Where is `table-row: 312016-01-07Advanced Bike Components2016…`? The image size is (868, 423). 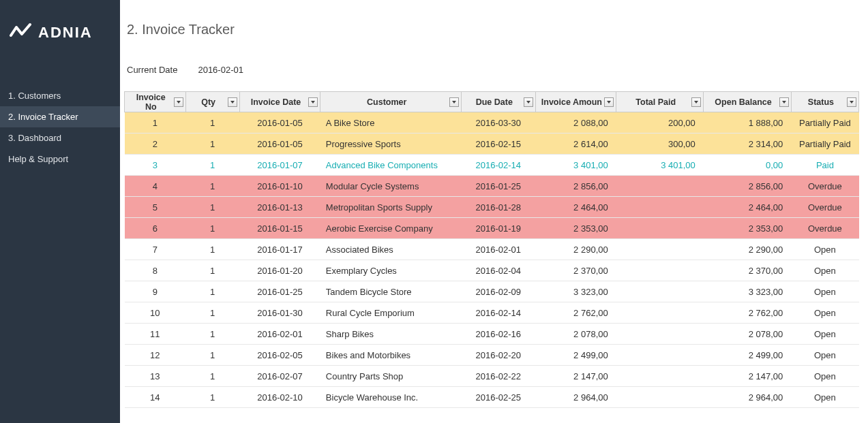 table-row: 312016-01-07Advanced Bike Components2016… is located at coordinates (492, 165).